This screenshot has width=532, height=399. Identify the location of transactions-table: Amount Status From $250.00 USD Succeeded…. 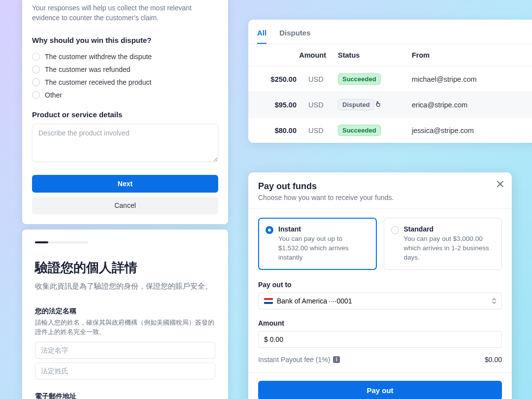
(390, 94).